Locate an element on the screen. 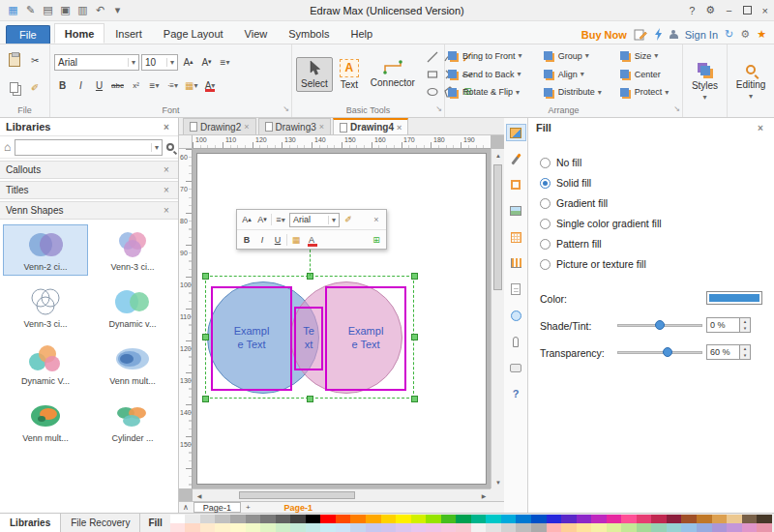 This screenshot has width=774, height=532. option-single-color-gradient-fill: Single color gradient fill is located at coordinates (601, 223).